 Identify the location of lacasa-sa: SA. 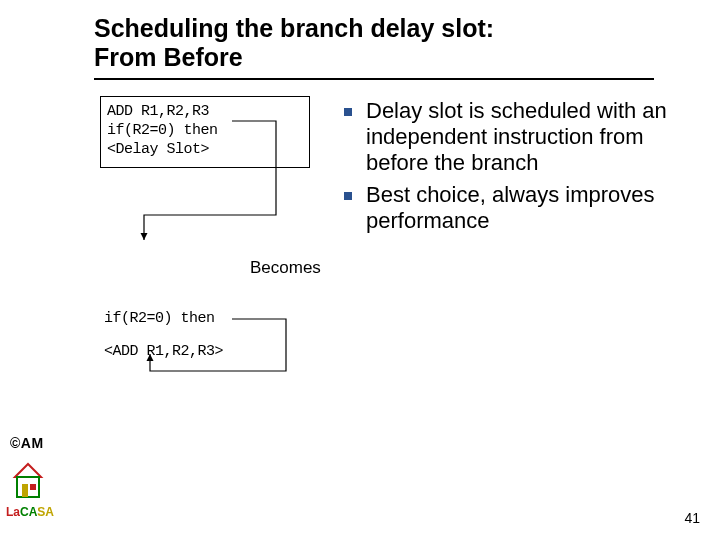
(46, 512).